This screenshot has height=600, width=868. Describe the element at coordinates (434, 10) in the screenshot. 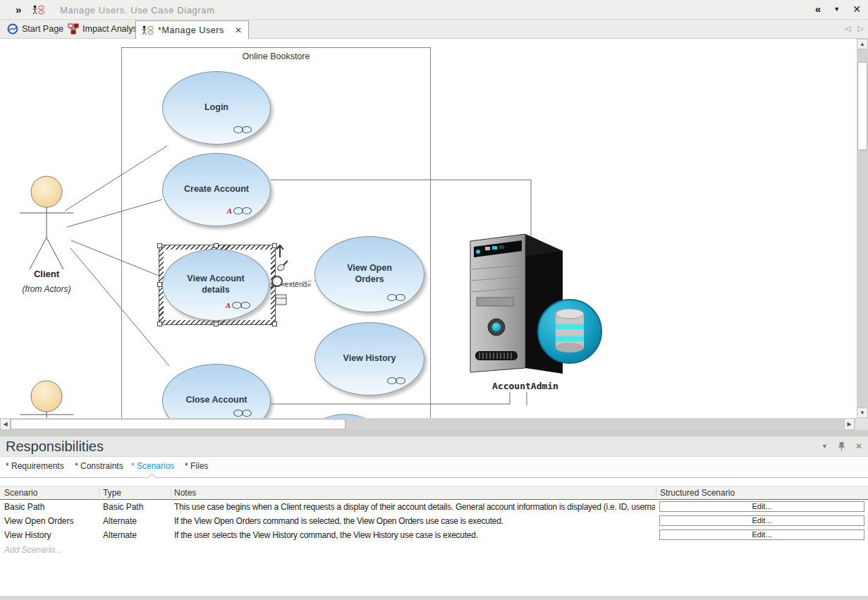

I see `title-bar: » Manage Users. Use Case Diagram « ▼ ✕` at that location.